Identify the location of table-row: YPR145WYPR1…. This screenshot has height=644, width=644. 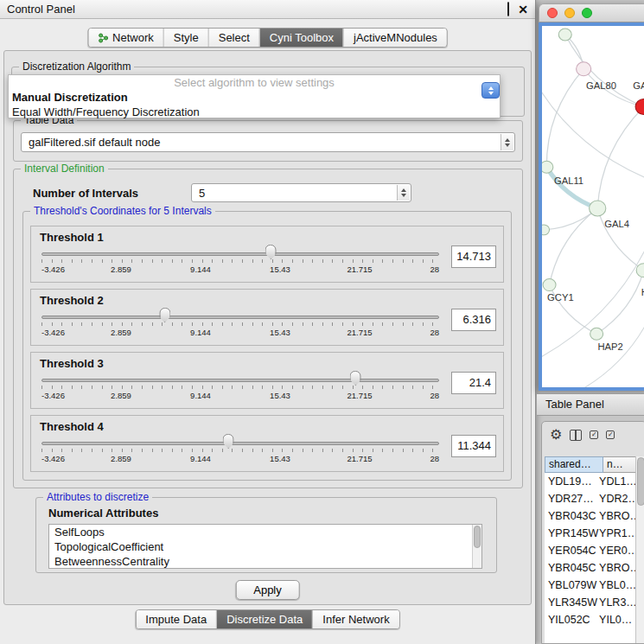
(590, 533).